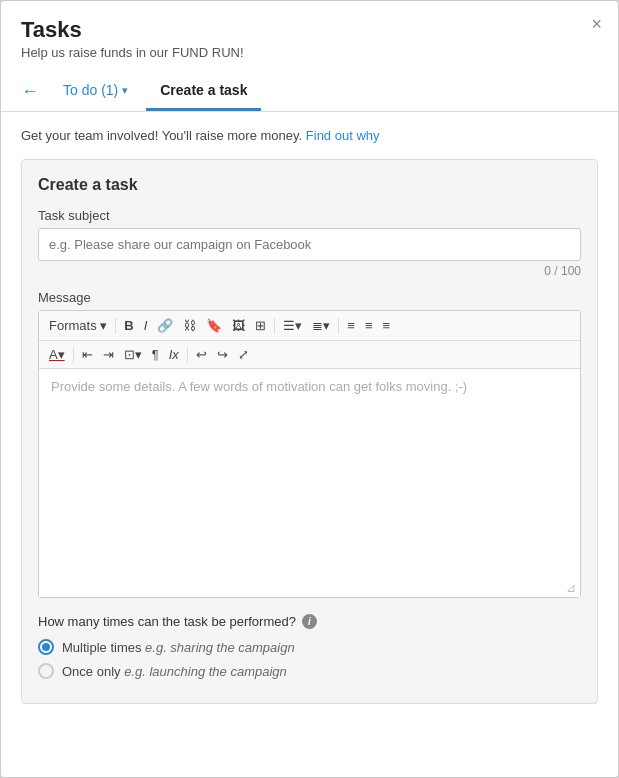 The width and height of the screenshot is (619, 778). Describe the element at coordinates (57, 354) in the screenshot. I see `font-color-button: A▾` at that location.